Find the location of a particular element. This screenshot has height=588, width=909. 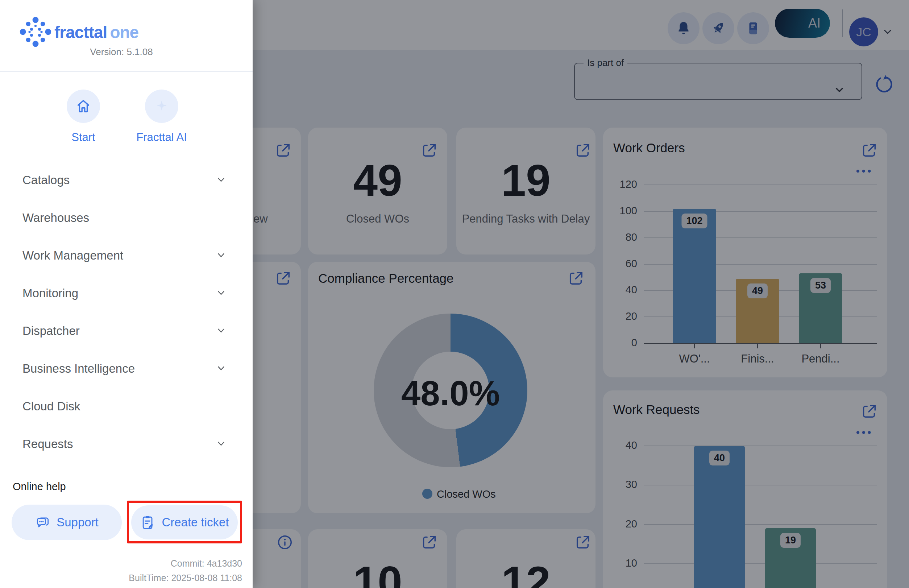

sidebar-item-label: Business Intelligence is located at coordinates (74, 369).